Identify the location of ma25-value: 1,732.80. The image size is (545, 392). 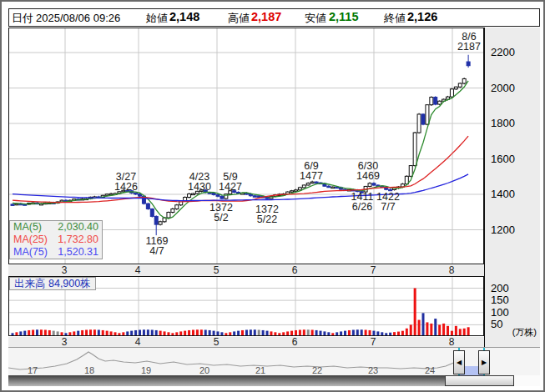
(78, 240).